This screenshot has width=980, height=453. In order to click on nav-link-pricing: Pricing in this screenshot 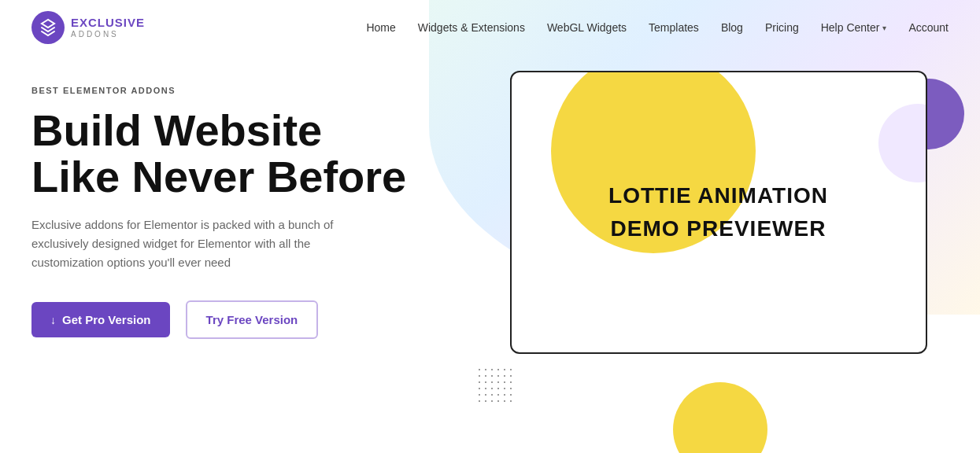, I will do `click(782, 28)`.